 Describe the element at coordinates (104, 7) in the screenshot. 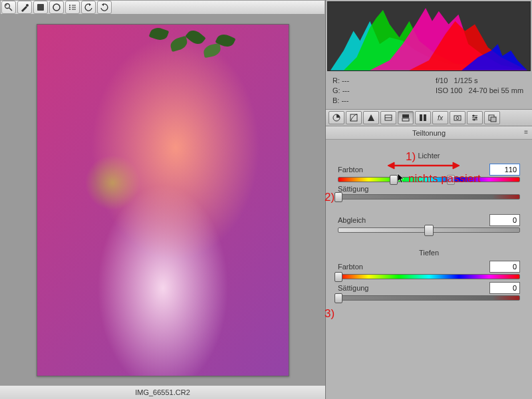

I see `rotate-cw-tool` at that location.